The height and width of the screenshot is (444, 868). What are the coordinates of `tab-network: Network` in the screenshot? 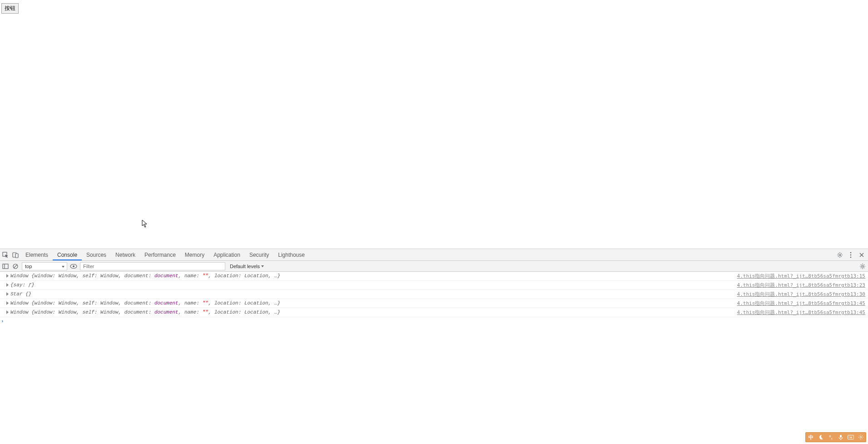 It's located at (125, 255).